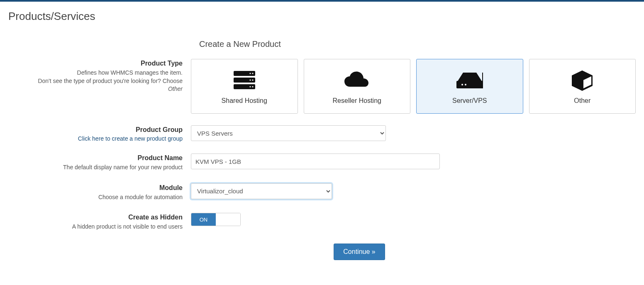 The image size is (644, 285). Describe the element at coordinates (583, 86) in the screenshot. I see `product-type-other: Other` at that location.